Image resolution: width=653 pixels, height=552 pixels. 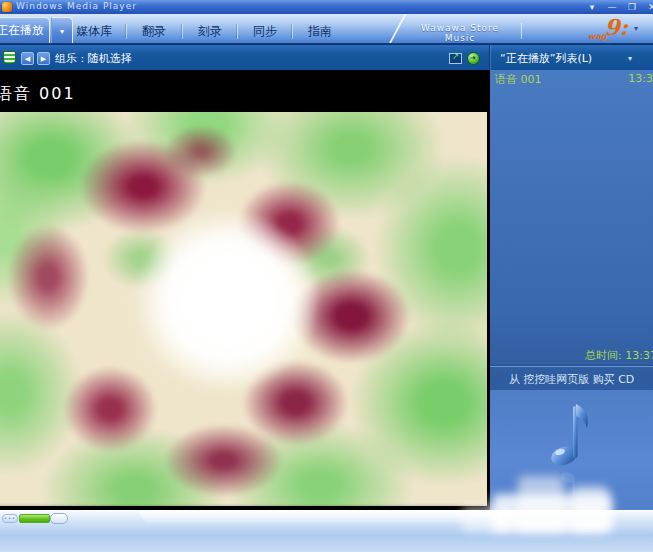 I want to click on track-title-overlay: 语音 001, so click(x=38, y=94).